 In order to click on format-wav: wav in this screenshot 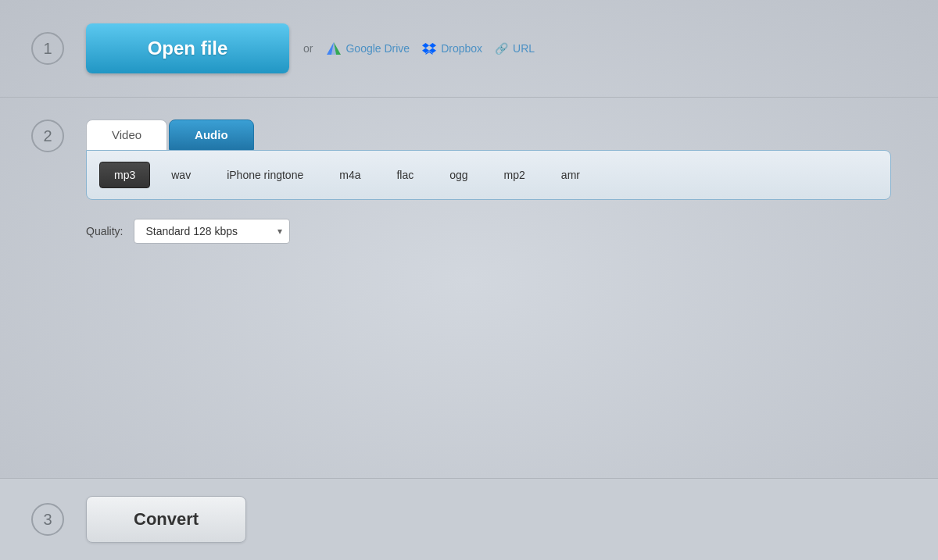, I will do `click(181, 175)`.